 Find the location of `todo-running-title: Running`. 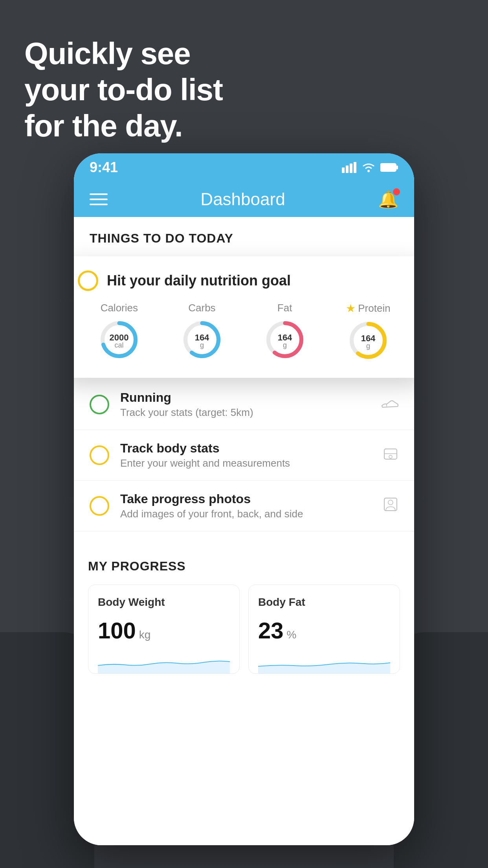

todo-running-title: Running is located at coordinates (245, 398).